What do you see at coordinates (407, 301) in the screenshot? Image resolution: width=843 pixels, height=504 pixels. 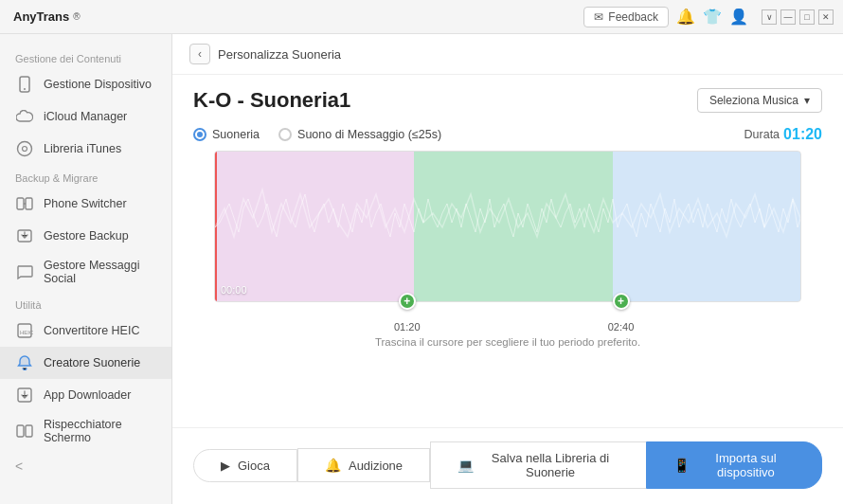 I see `drag-handle-left` at bounding box center [407, 301].